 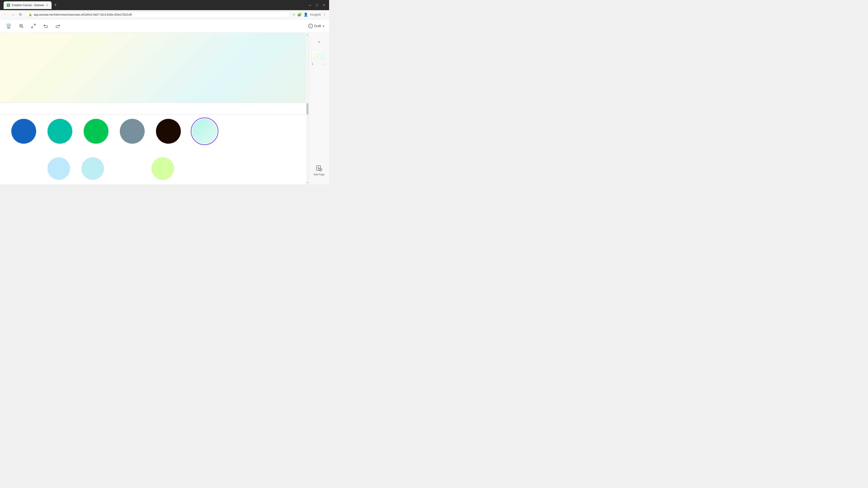 I want to click on profile-icon: 👤, so click(x=306, y=15).